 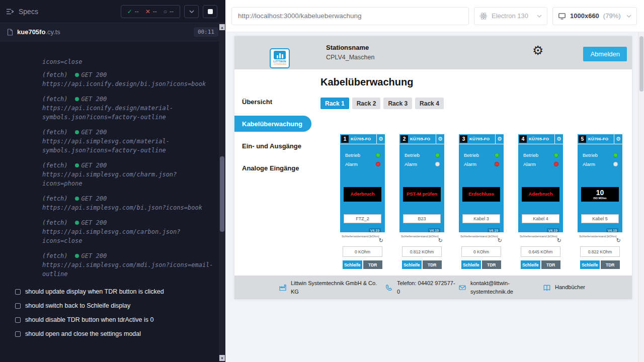 What do you see at coordinates (113, 32) in the screenshot?
I see `spec-file-row: kue705fo.cy.ts 00:11` at bounding box center [113, 32].